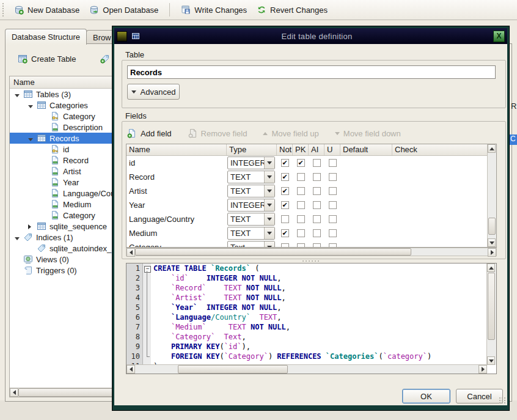 This screenshot has height=420, width=517. What do you see at coordinates (177, 245) in the screenshot?
I see `field-name-cell: Category` at bounding box center [177, 245].